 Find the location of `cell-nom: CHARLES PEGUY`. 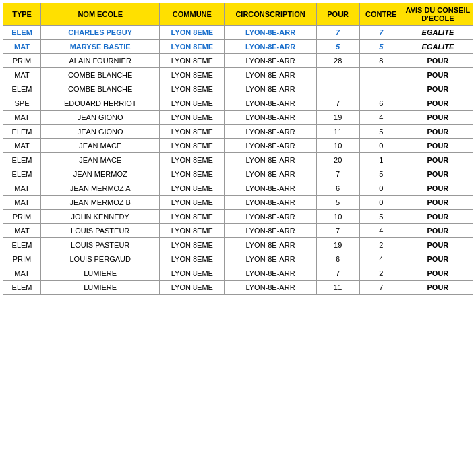

cell-nom: CHARLES PEGUY is located at coordinates (100, 32).